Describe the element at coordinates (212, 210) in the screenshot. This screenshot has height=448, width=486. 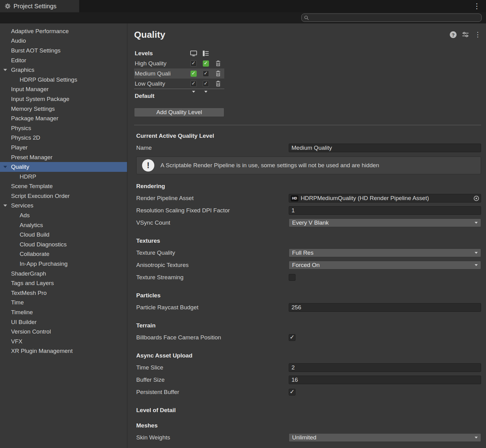
I see `dpi-factor-label: Resolution Scaling Fixed DPI Factor` at that location.